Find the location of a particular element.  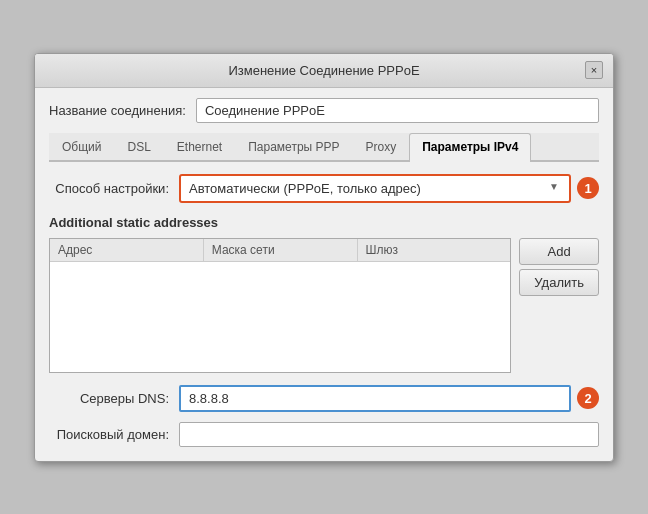

dns-input-wrapper is located at coordinates (375, 398).